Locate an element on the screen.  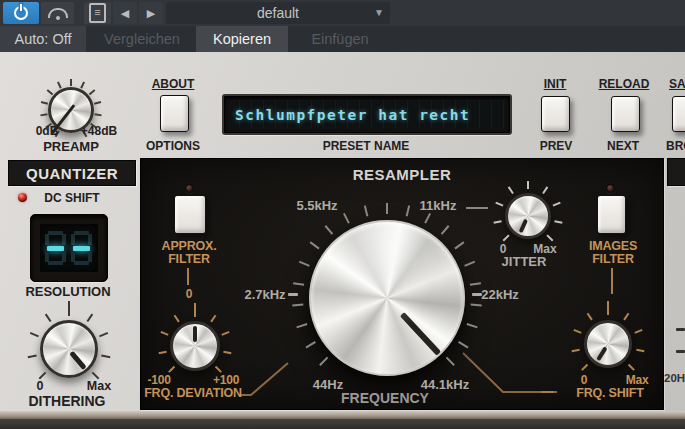
frq-deviation-min-label: -100 is located at coordinates (158, 380).